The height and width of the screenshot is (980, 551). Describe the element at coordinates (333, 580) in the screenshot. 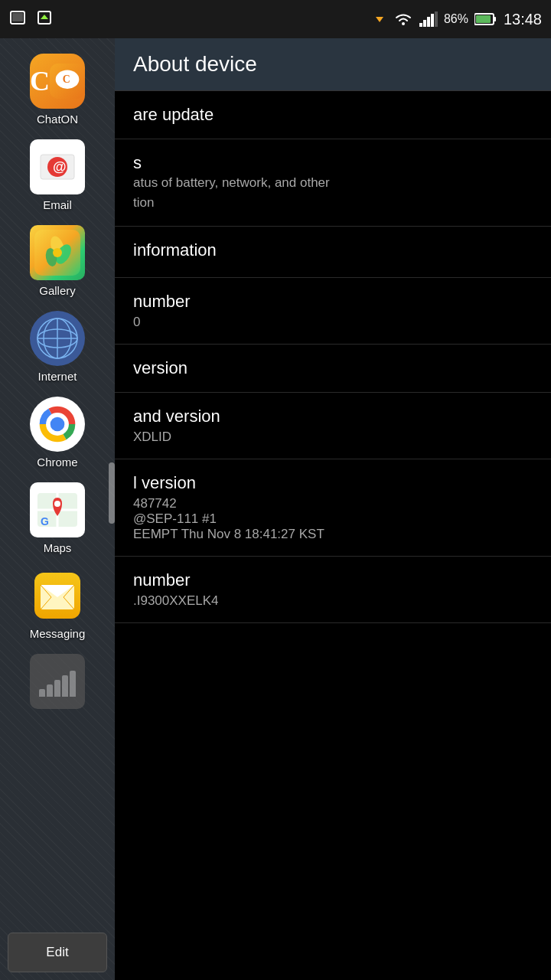

I see `item-title-7: number` at that location.